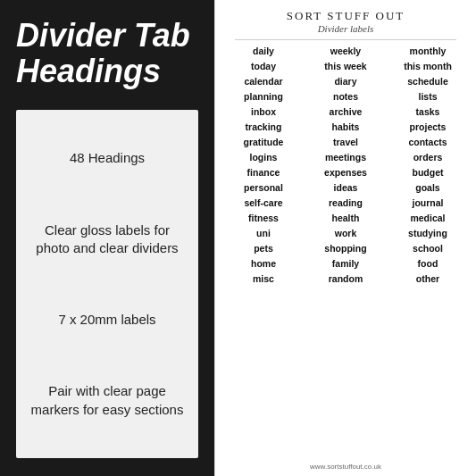 This screenshot has width=476, height=476. I want to click on label-cell: journal, so click(427, 203).